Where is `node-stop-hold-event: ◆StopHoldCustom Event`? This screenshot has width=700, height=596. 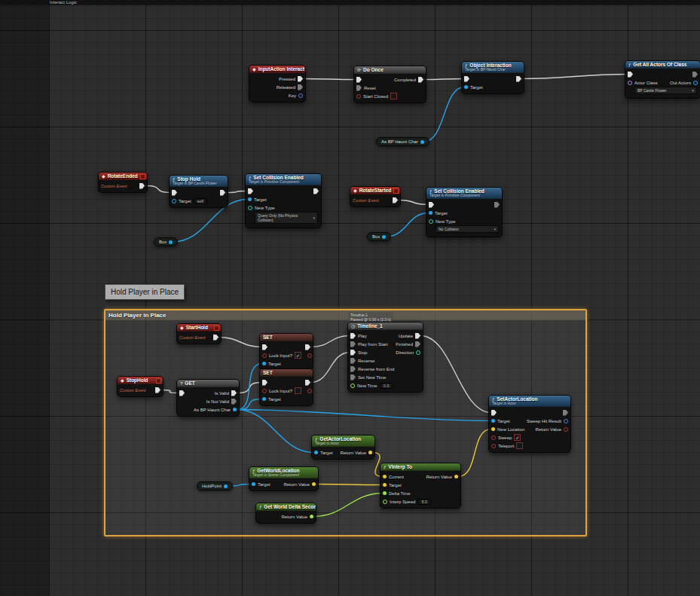
node-stop-hold-event: ◆StopHoldCustom Event is located at coordinates (140, 387).